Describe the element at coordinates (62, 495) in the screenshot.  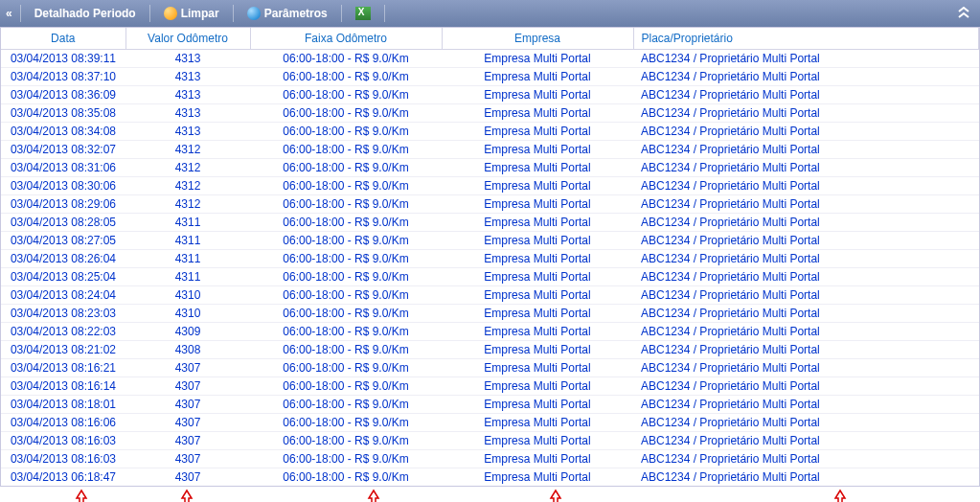
I see `annotation-data: Data/Horário da Mensagem` at that location.